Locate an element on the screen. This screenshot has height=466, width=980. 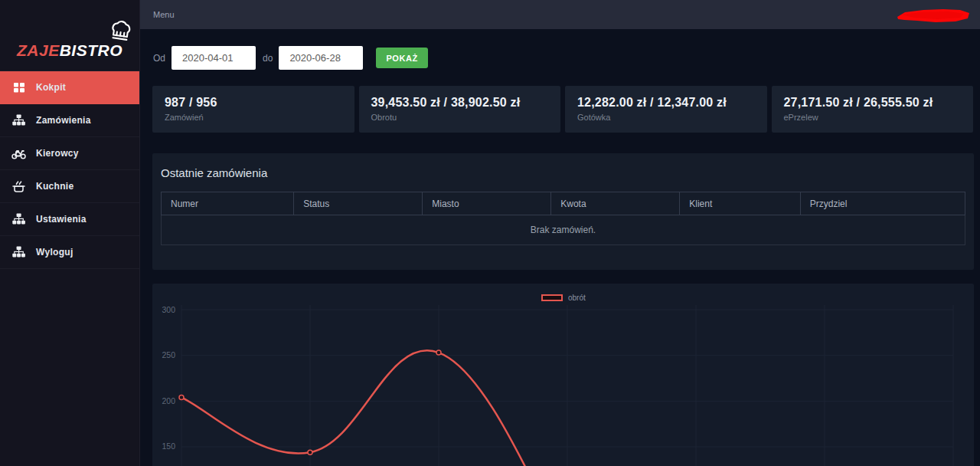
brand-logo: ZAJEBISTRO is located at coordinates (70, 51).